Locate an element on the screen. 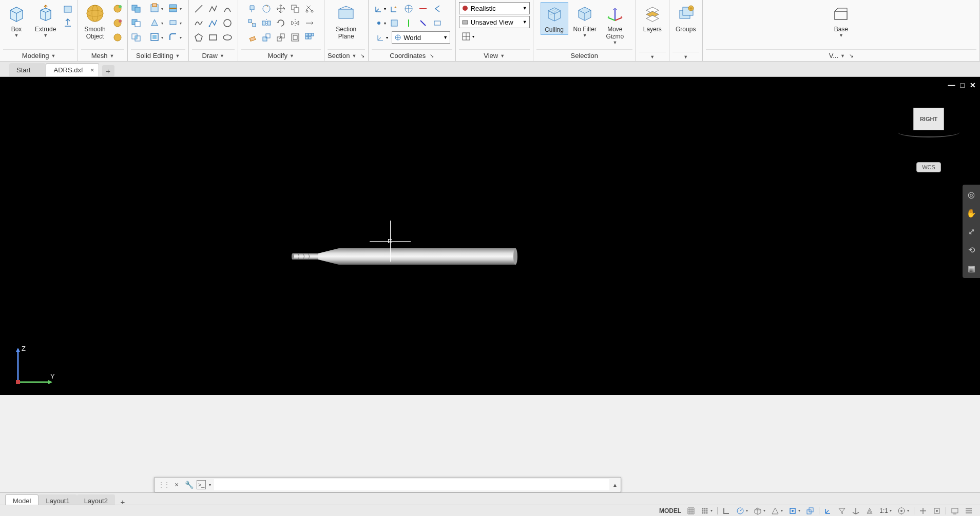 The image size is (980, 516). polygon-button is located at coordinates (199, 37).